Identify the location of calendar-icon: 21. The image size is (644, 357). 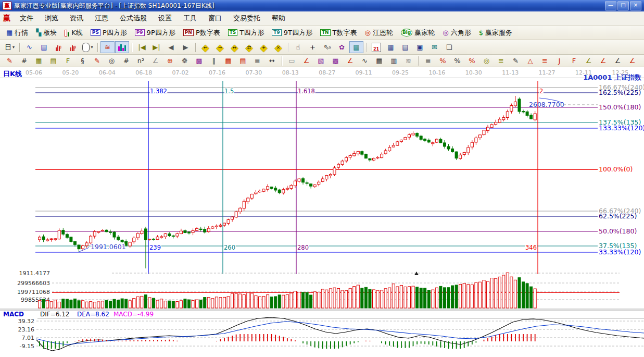
(376, 47).